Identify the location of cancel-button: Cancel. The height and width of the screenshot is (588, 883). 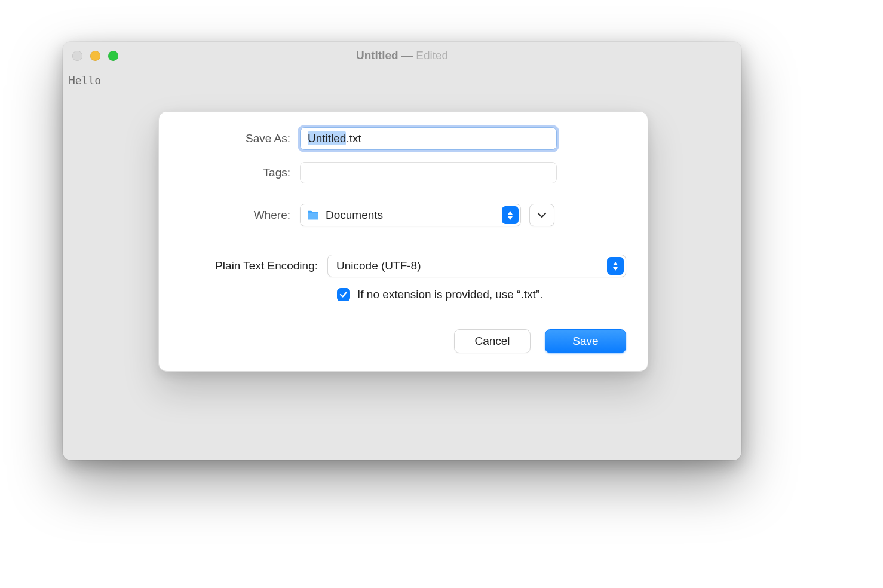
(492, 341).